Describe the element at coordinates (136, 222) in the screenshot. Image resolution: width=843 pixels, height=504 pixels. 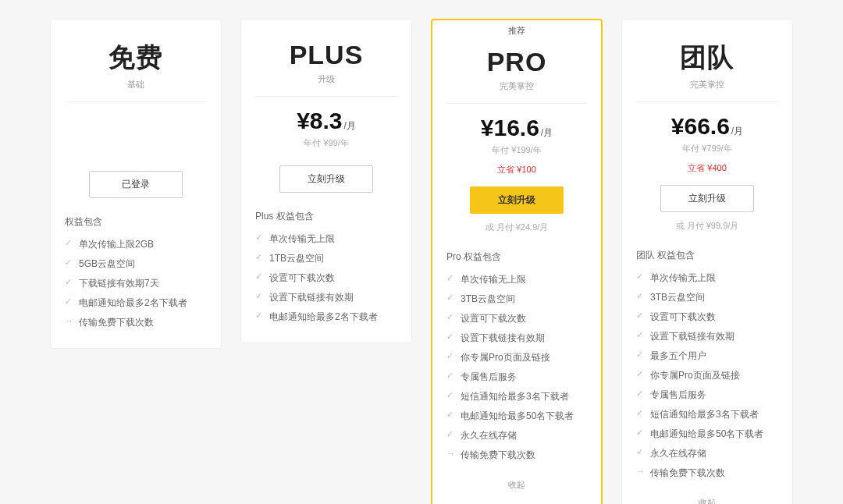
I see `features-title: 权益包含` at that location.